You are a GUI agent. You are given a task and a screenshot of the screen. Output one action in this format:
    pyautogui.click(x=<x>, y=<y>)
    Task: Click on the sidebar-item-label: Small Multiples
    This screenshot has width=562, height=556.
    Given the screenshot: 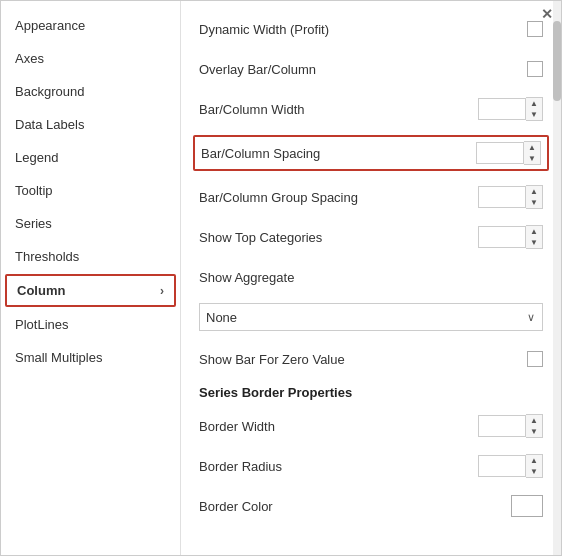 What is the action you would take?
    pyautogui.click(x=58, y=358)
    